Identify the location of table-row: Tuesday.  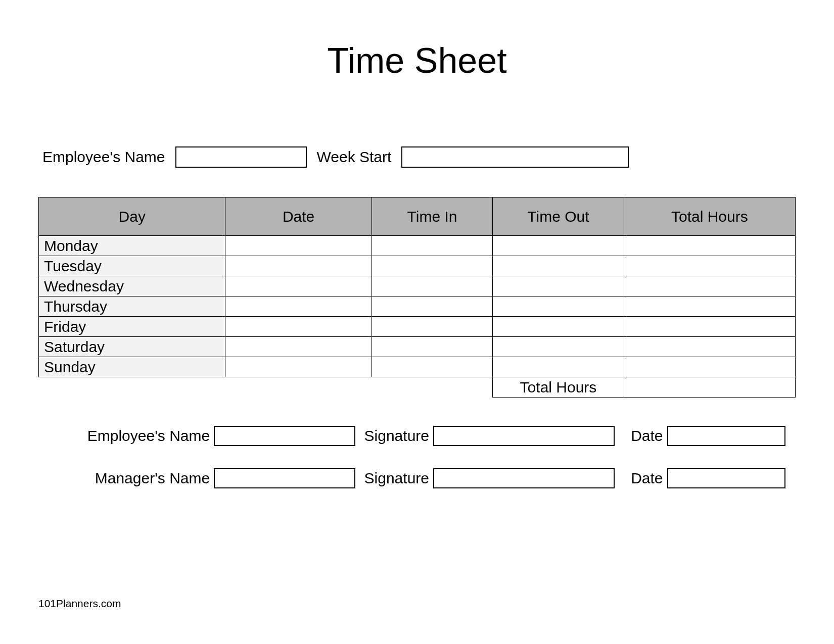
(418, 266).